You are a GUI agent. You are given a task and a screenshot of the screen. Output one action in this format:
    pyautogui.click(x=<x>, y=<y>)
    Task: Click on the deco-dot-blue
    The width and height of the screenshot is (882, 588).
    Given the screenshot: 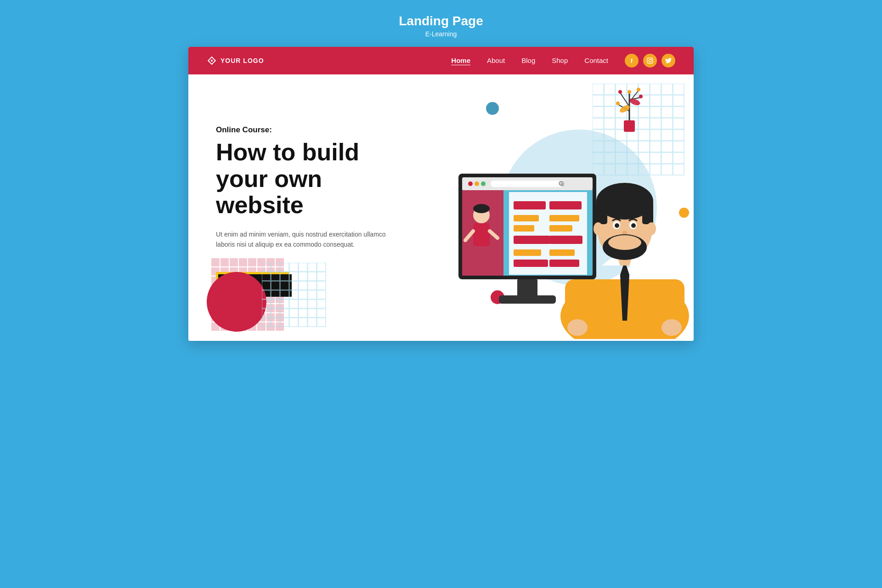 What is the action you would take?
    pyautogui.click(x=492, y=108)
    